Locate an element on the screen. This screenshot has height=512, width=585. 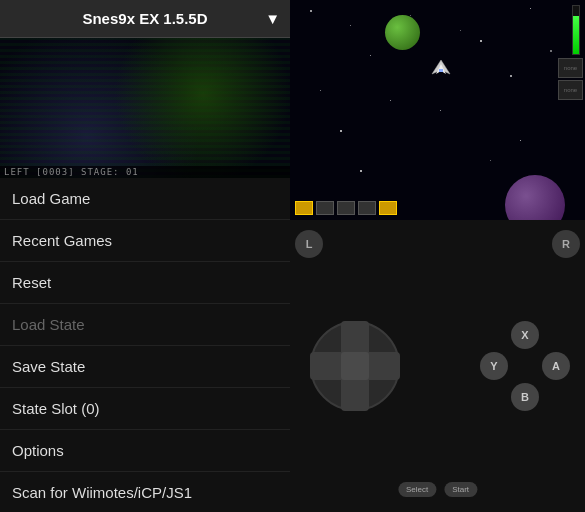
menu-item-options: Options is located at coordinates (145, 451).